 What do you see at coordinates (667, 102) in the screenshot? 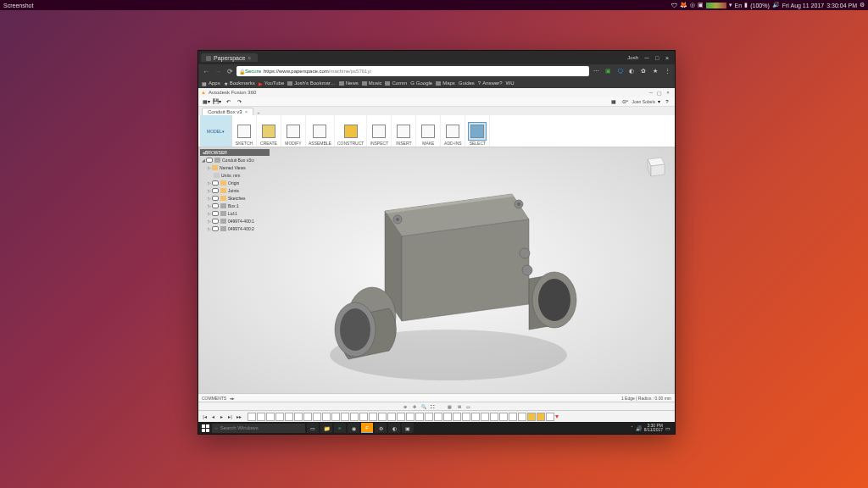
I see `help-icon: ?` at bounding box center [667, 102].